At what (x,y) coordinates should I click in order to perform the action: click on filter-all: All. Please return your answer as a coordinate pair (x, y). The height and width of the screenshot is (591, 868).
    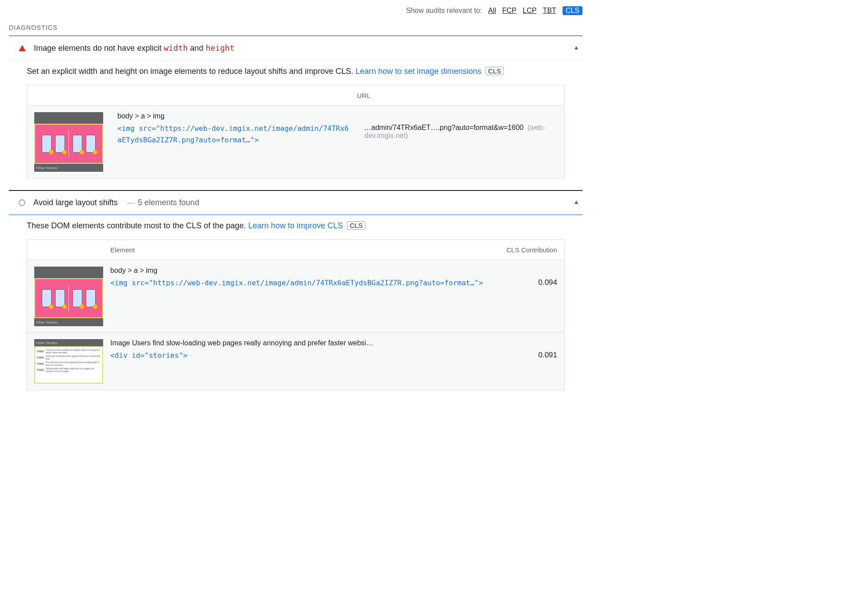
    Looking at the image, I should click on (492, 11).